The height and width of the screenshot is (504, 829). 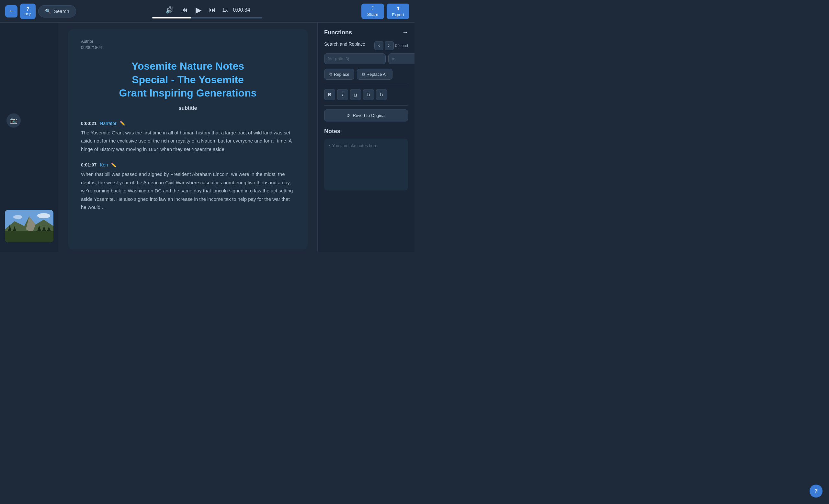 What do you see at coordinates (188, 80) in the screenshot?
I see `doc-title: Yosemite Nature Notes Special - The Yose…` at bounding box center [188, 80].